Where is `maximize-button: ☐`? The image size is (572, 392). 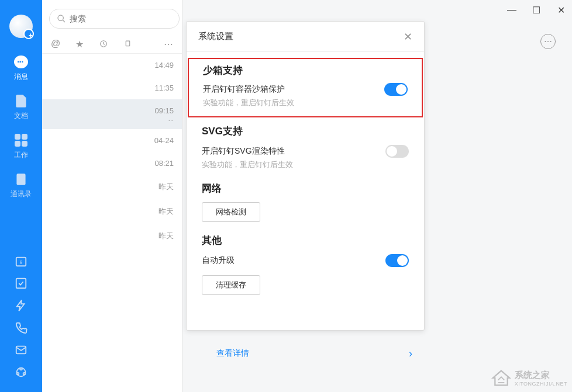 maximize-button: ☐ is located at coordinates (536, 10).